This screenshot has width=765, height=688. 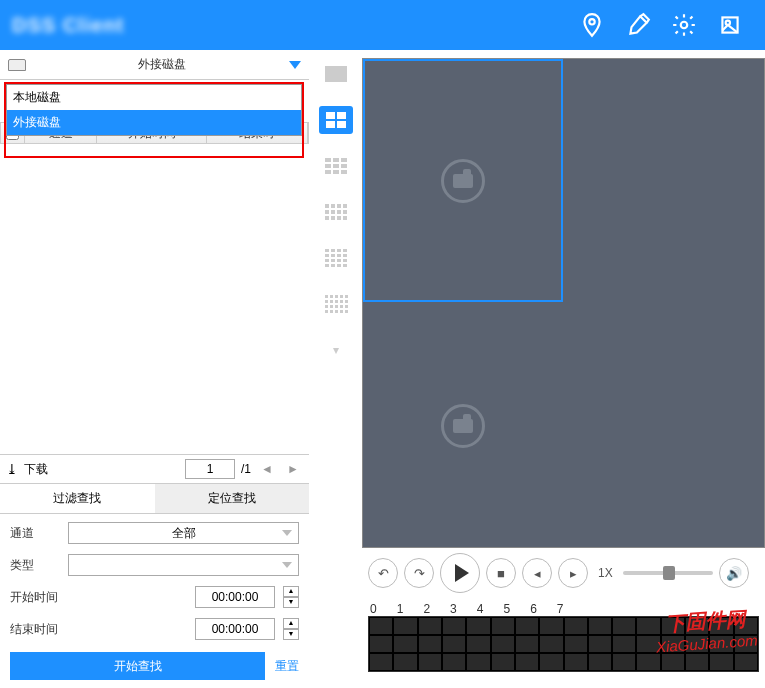 I want to click on tab-locate: 定位查找, so click(x=232, y=499).